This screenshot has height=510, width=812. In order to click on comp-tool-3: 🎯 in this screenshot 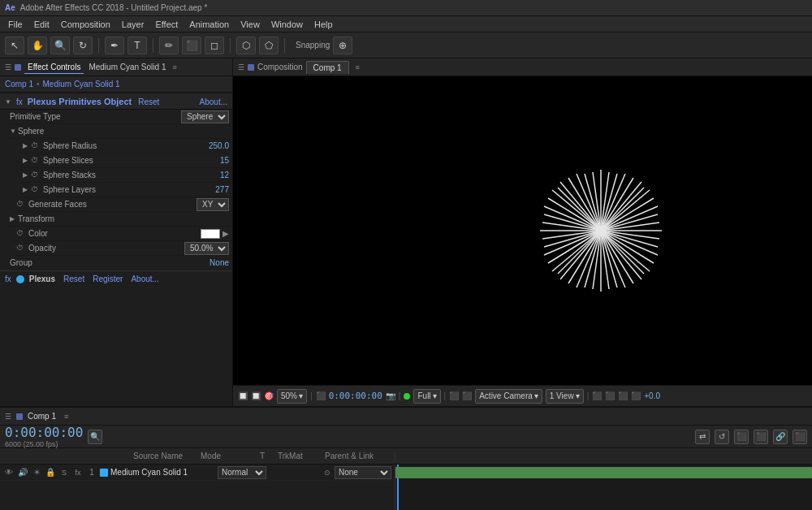, I will do `click(269, 396)`.